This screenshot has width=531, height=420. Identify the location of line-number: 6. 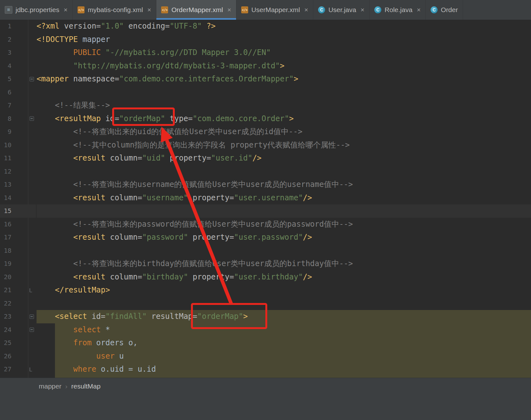
(7, 93).